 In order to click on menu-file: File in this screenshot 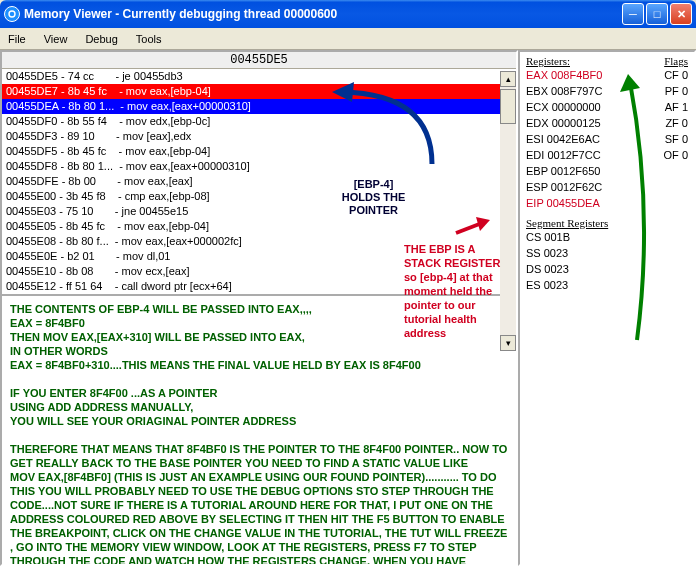, I will do `click(17, 39)`.